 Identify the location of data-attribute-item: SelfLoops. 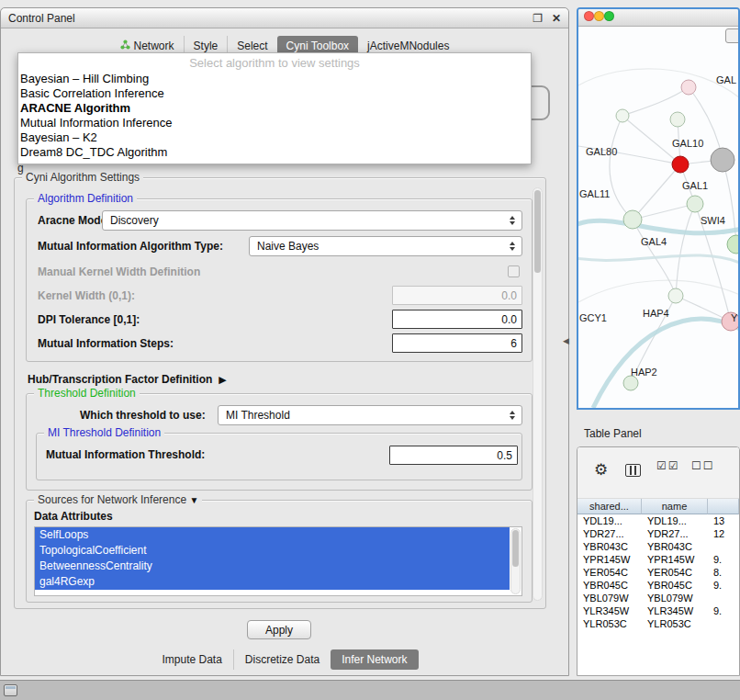
(272, 535).